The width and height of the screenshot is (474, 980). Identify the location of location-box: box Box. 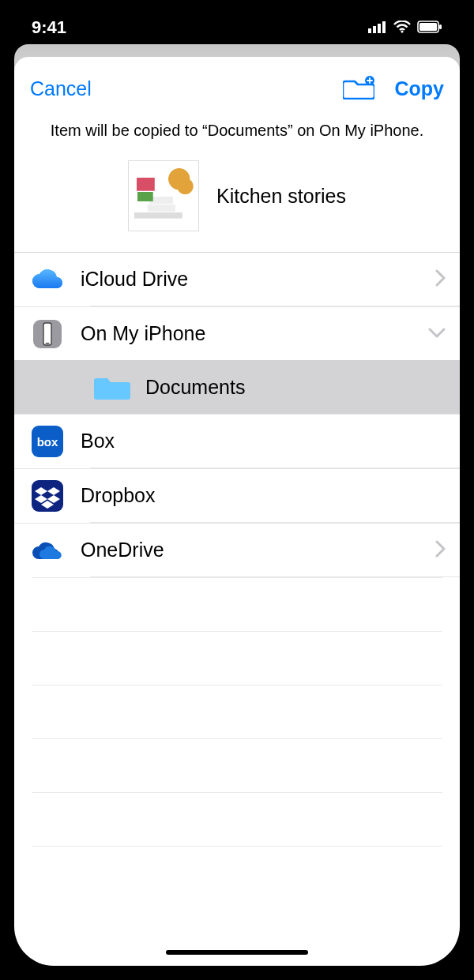
(237, 441).